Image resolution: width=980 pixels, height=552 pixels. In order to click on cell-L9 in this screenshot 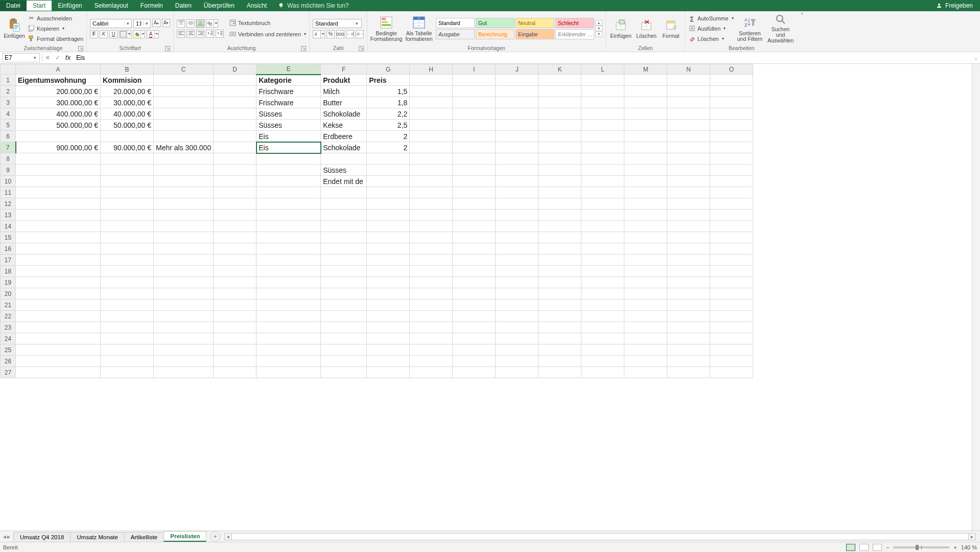, I will do `click(603, 170)`.